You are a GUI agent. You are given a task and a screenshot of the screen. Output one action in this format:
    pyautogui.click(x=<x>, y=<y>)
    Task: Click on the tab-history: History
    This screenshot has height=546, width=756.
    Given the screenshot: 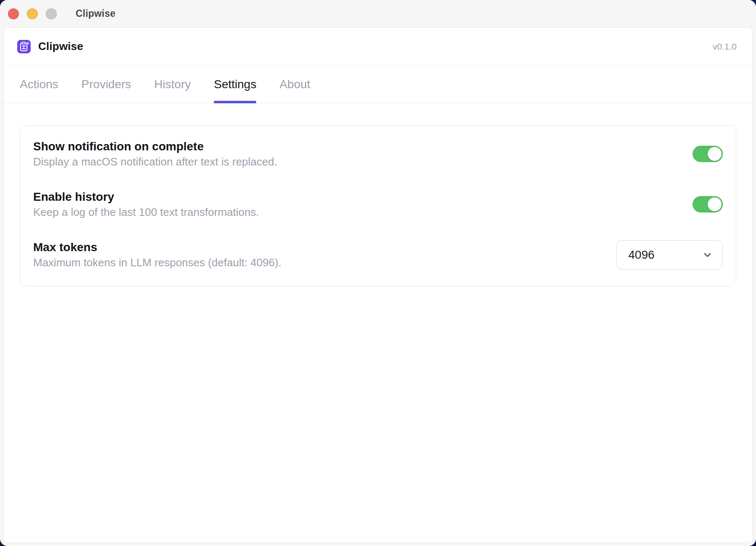 What is the action you would take?
    pyautogui.click(x=172, y=84)
    